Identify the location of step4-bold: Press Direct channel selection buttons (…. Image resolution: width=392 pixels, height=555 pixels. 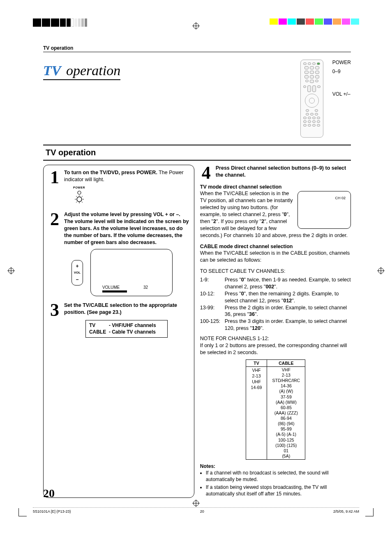
(281, 172).